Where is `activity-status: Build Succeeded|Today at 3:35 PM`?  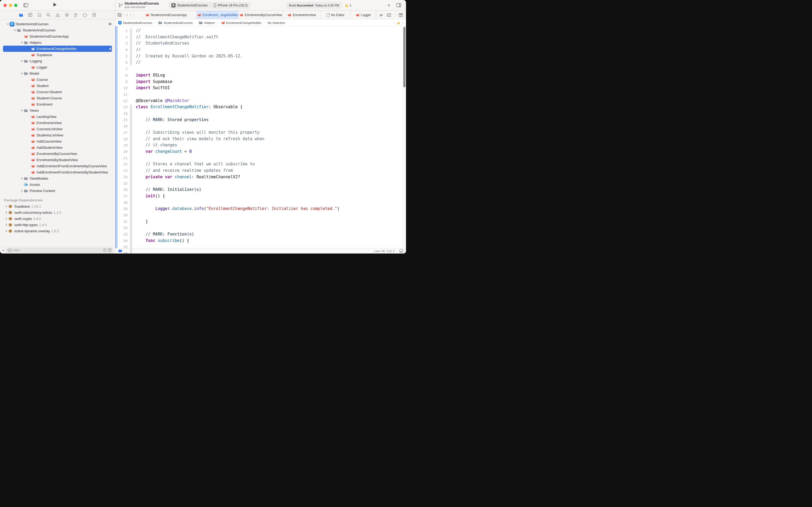 activity-status: Build Succeeded|Today at 3:35 PM is located at coordinates (314, 5).